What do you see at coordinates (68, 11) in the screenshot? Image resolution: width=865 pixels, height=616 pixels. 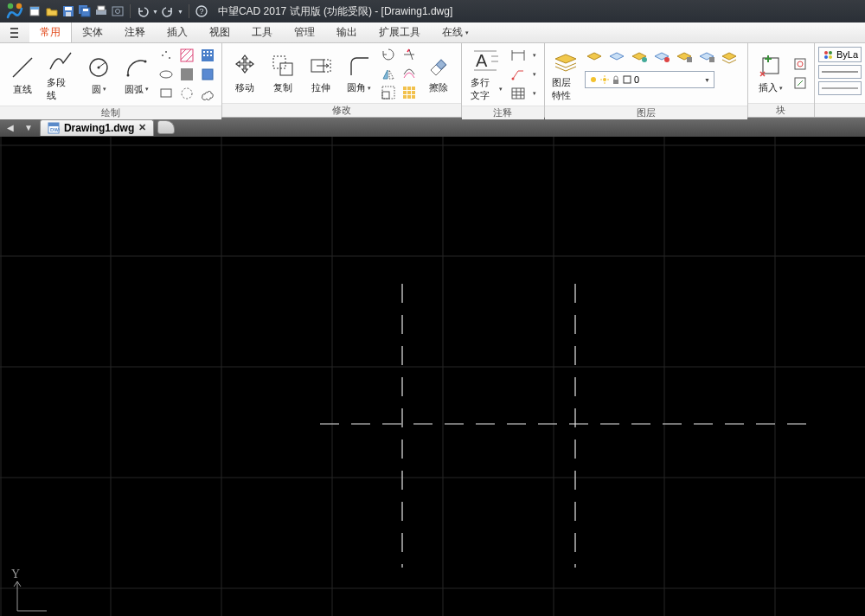 I see `qat-save-icon` at bounding box center [68, 11].